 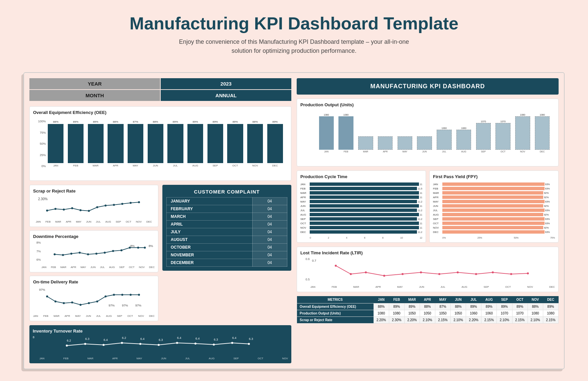 What do you see at coordinates (94, 222) in the screenshot?
I see `scrap-months: JANFEBMARAPRMAYJUNJULAUGSEPOCTNOVDEC` at bounding box center [94, 222].